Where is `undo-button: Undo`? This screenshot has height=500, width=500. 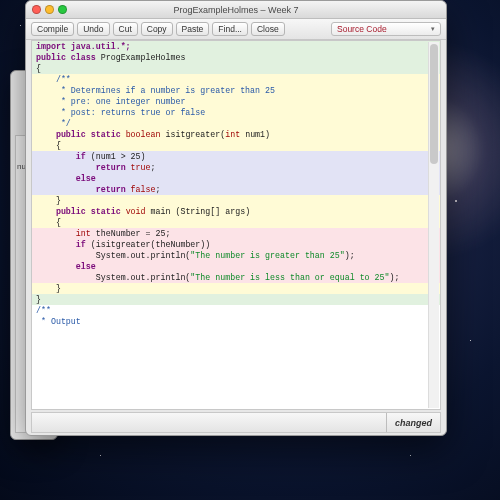 undo-button: Undo is located at coordinates (93, 29).